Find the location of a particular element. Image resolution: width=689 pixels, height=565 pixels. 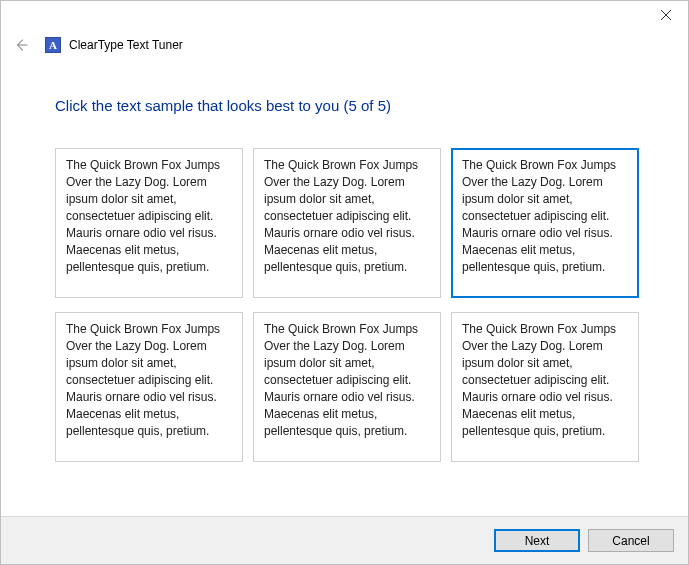

back-button is located at coordinates (21, 45).